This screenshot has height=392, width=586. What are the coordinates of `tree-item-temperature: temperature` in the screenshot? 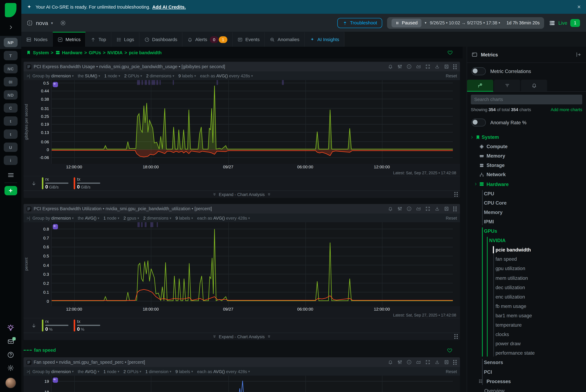 It's located at (527, 325).